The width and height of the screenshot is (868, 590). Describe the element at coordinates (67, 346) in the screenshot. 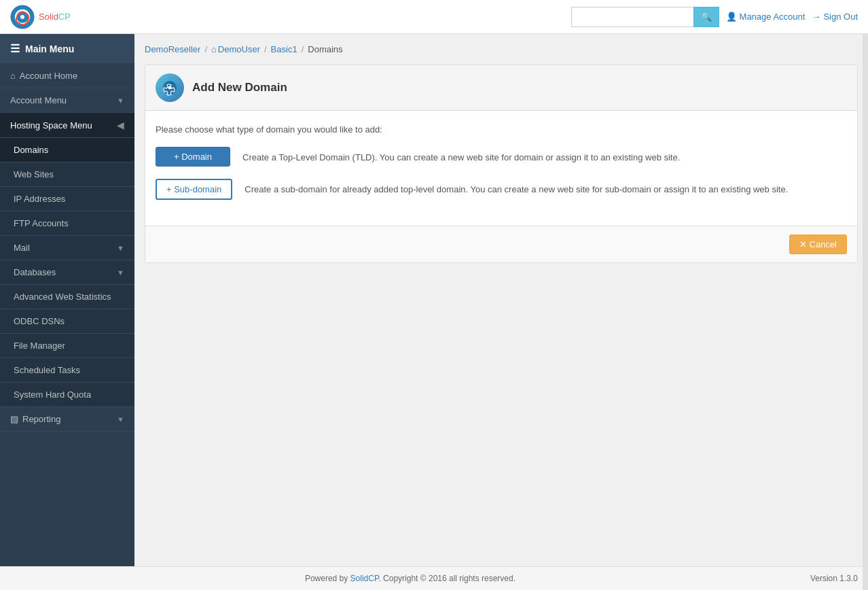

I see `sidebar-item-file-manager: File Manager` at that location.